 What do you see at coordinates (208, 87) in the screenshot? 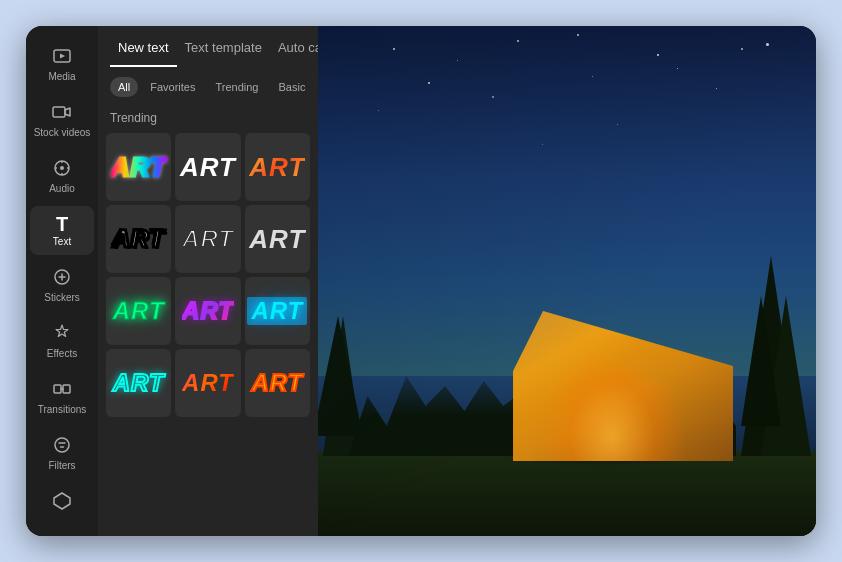
I see `filter-row: All Favorites Trending Basic Lu ▾` at bounding box center [208, 87].